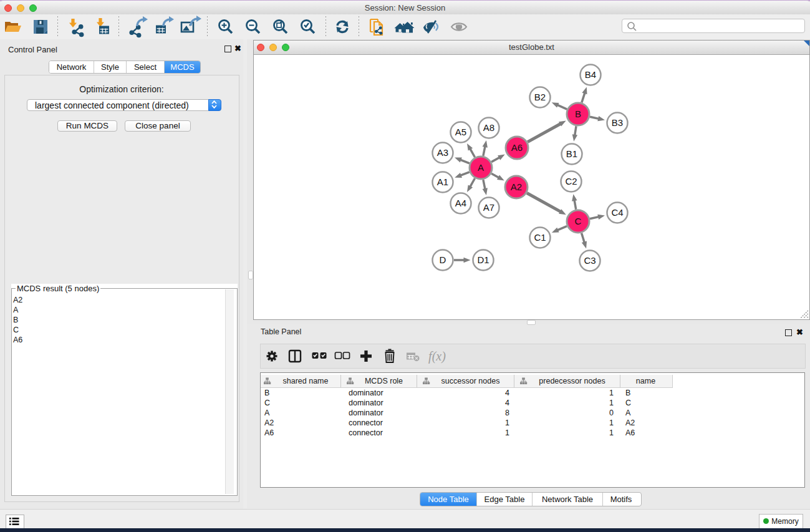 The height and width of the screenshot is (532, 810). What do you see at coordinates (461, 203) in the screenshot?
I see `svg-text: A4` at bounding box center [461, 203].